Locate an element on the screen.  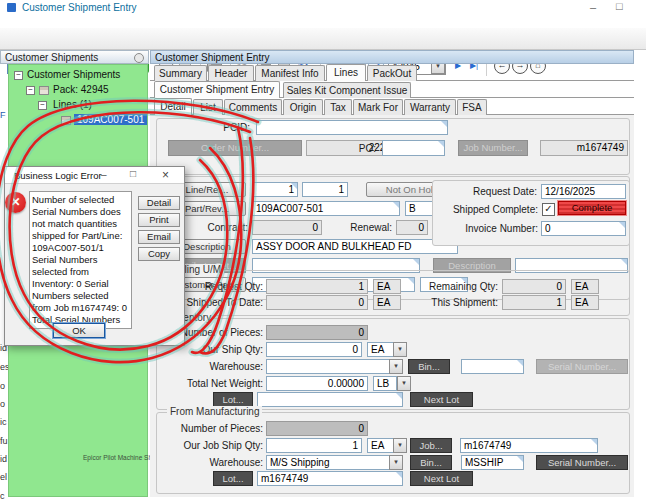
pcid-input is located at coordinates (352, 128).